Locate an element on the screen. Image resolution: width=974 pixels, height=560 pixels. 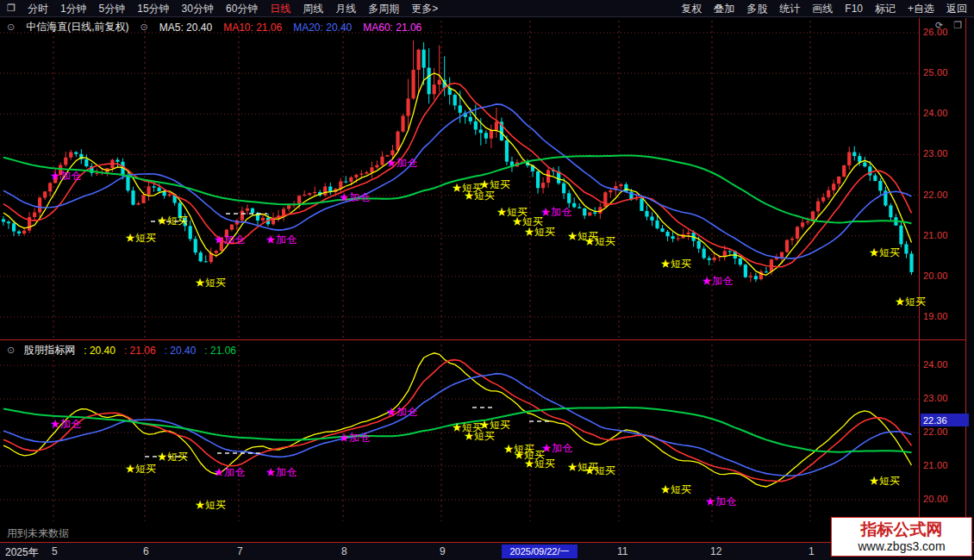
price-axis-label: 19.00 is located at coordinates (936, 316).